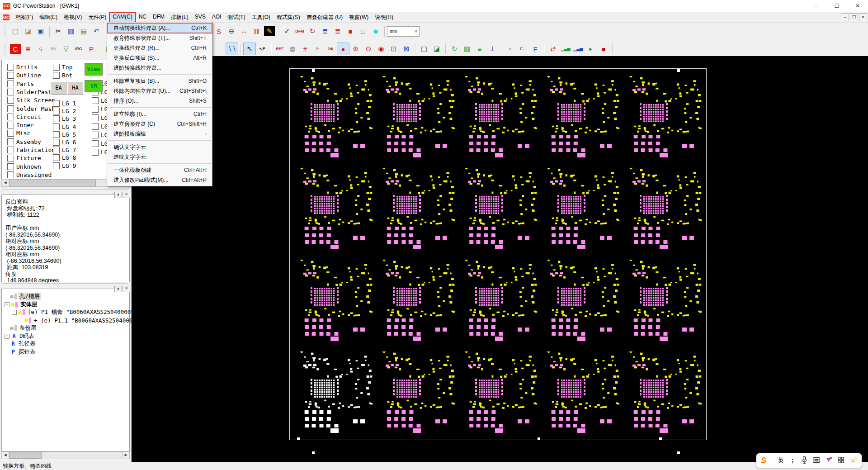  I want to click on cut-icon: ✂, so click(58, 31).